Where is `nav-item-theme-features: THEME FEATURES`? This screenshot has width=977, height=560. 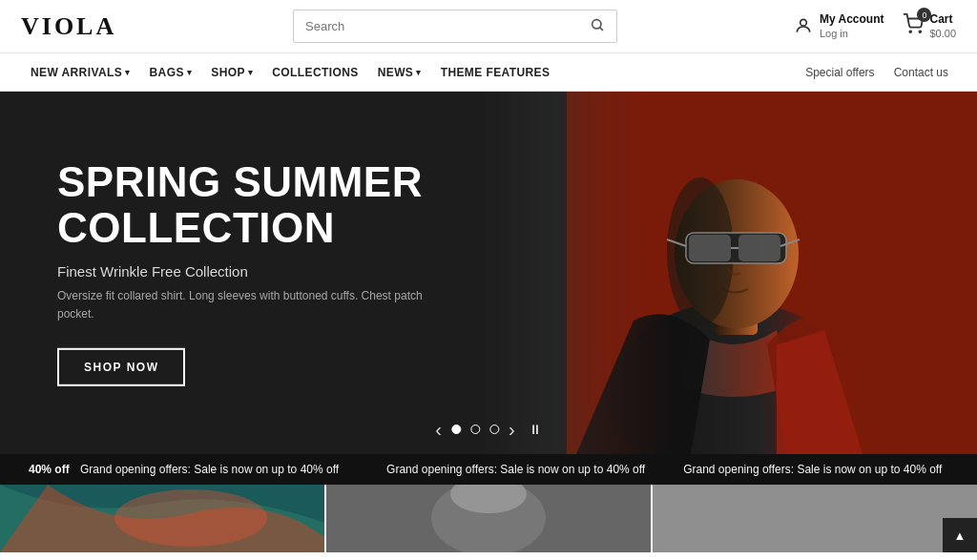 nav-item-theme-features: THEME FEATURES is located at coordinates (496, 73).